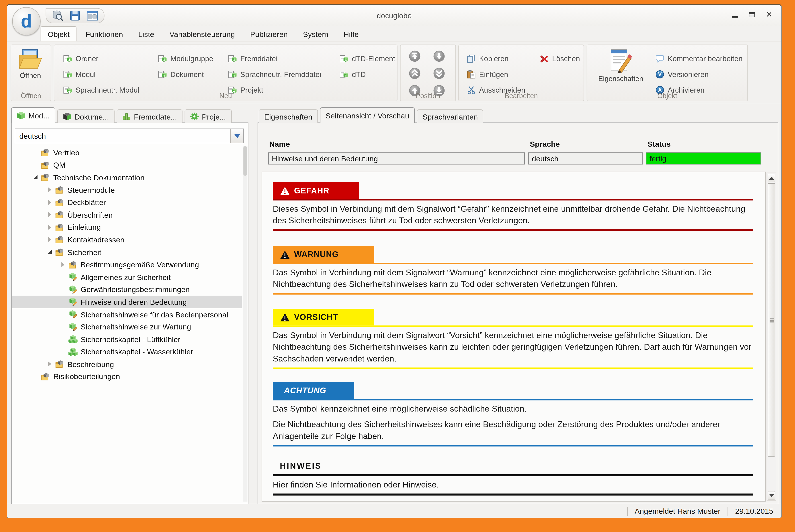 This screenshot has width=795, height=532. Describe the element at coordinates (87, 377) in the screenshot. I see `tree-item-label: Risikobeurteilungen` at that location.